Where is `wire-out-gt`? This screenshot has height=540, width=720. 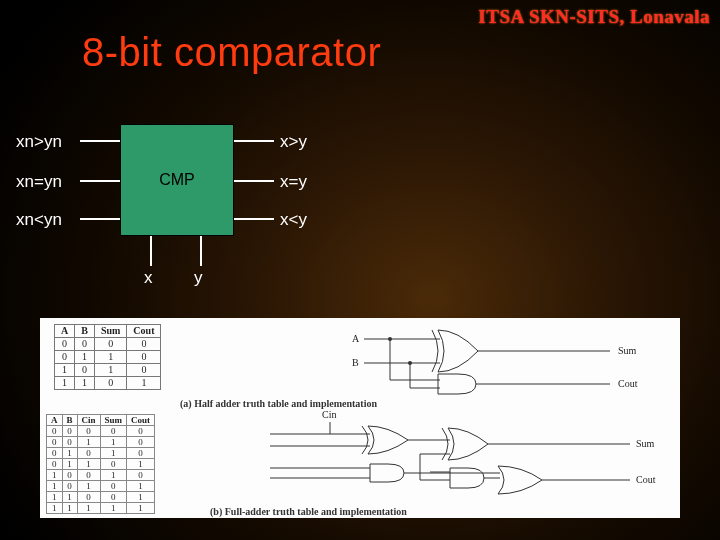 wire-out-gt is located at coordinates (254, 141).